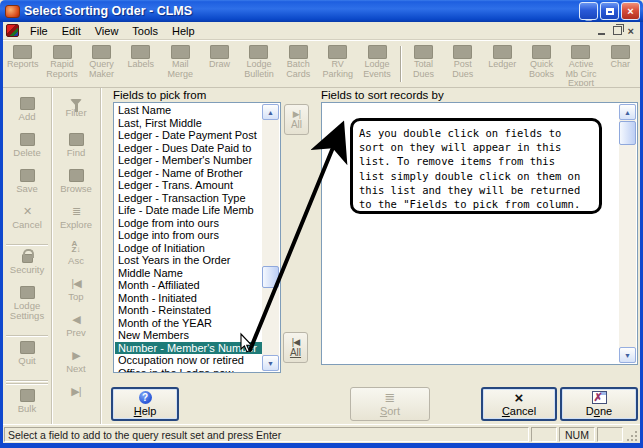  Describe the element at coordinates (220, 64) in the screenshot. I see `toolbar-draw: Draw` at that location.